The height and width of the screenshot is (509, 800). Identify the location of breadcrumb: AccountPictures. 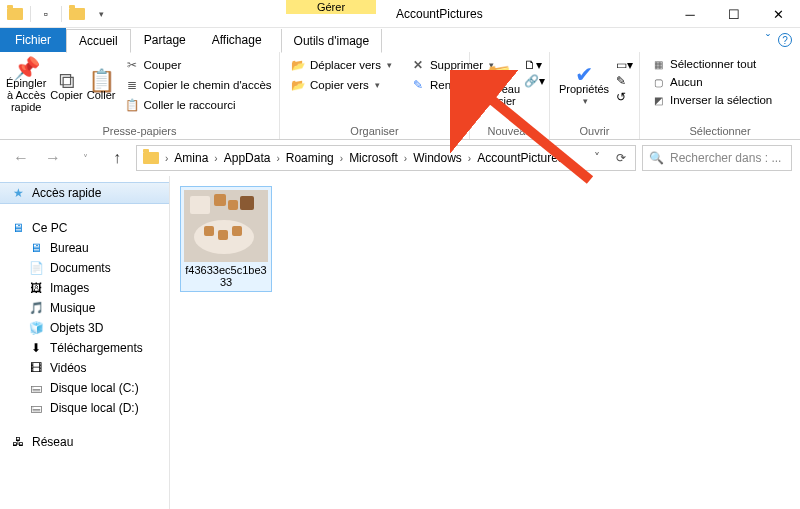
(520, 158).